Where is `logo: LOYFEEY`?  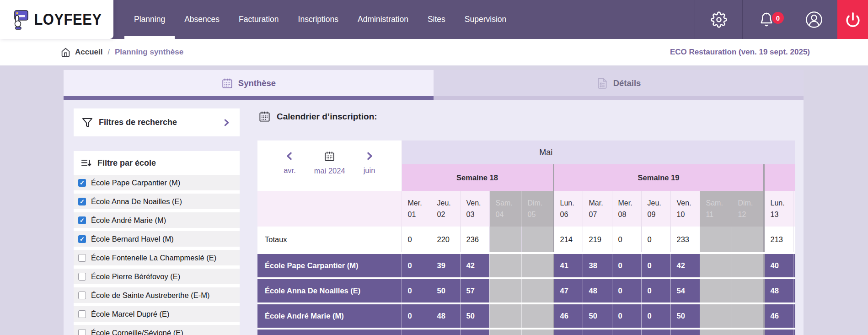
logo: LOYFEEY is located at coordinates (57, 19).